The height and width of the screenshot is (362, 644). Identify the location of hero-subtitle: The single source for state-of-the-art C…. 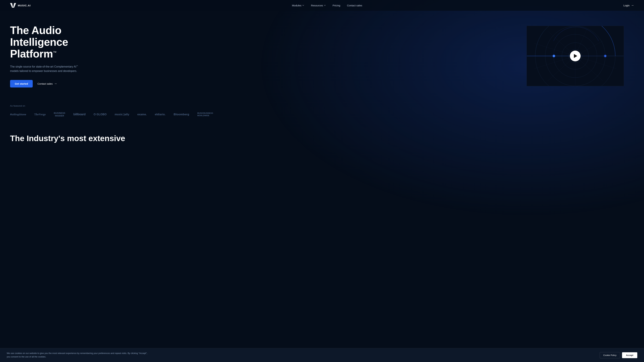
(47, 69).